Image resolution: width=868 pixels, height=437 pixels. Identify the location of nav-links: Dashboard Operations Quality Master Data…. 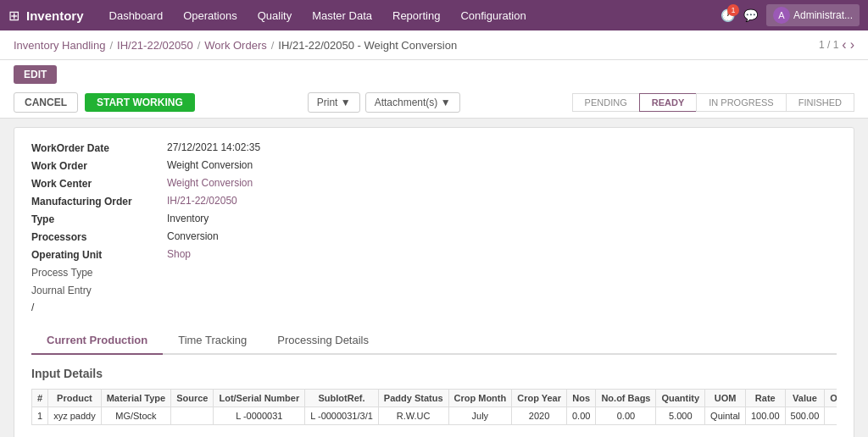
(410, 15).